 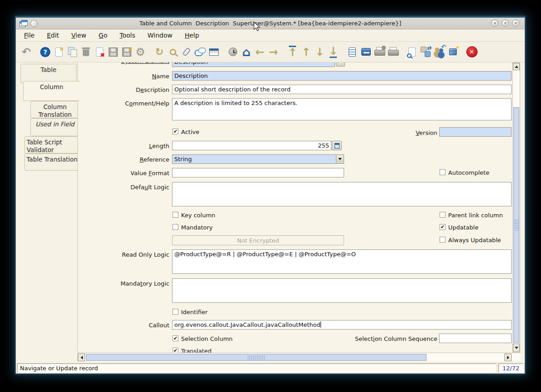 What do you see at coordinates (299, 357) in the screenshot?
I see `horizontal-scrollbar` at bounding box center [299, 357].